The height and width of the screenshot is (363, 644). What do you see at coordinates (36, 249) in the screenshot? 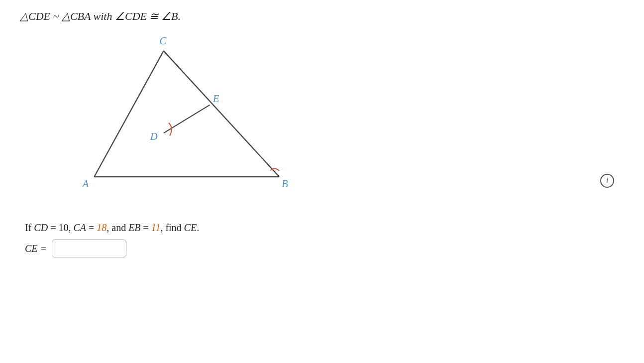
I see `ce-label: CE =` at bounding box center [36, 249].